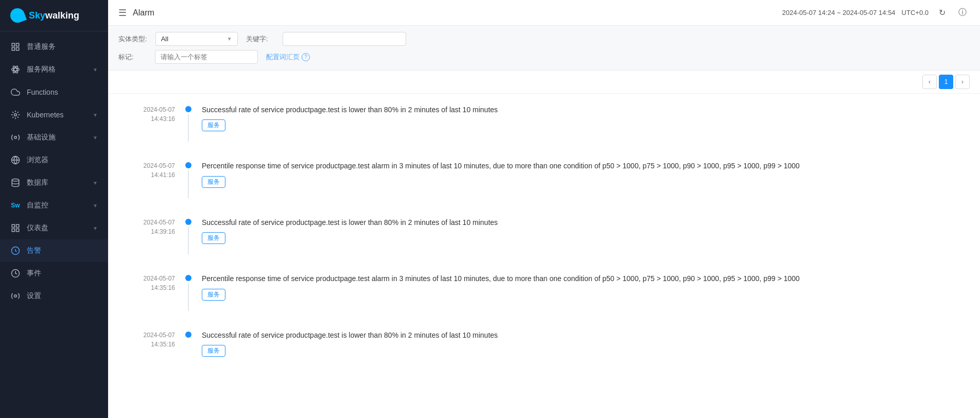 This screenshot has width=980, height=418. I want to click on sidebar-item-label: 事件, so click(34, 273).